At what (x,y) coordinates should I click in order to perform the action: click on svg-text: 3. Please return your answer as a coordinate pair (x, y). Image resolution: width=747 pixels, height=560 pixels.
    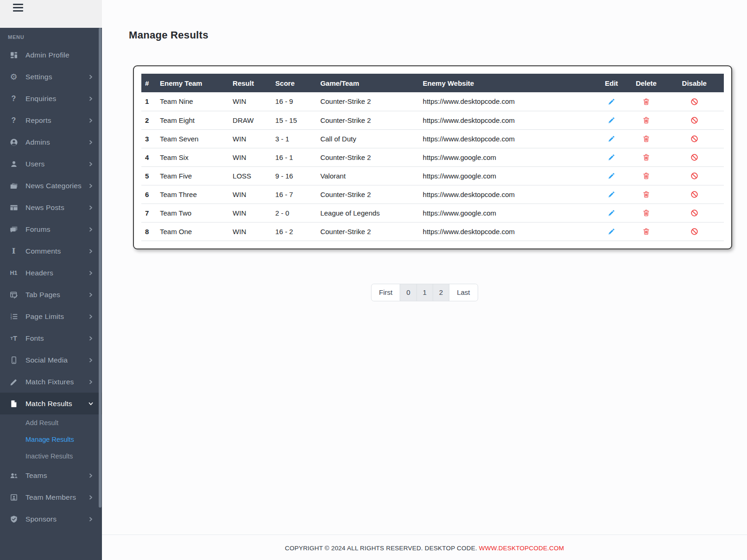
    Looking at the image, I should click on (11, 318).